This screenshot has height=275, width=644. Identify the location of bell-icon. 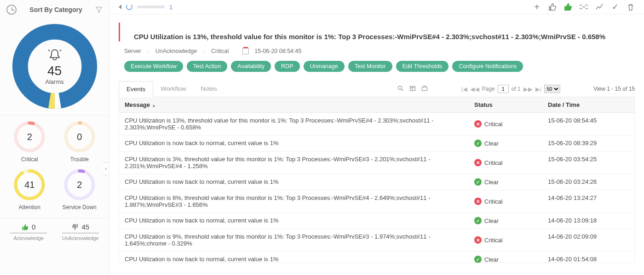
(55, 55).